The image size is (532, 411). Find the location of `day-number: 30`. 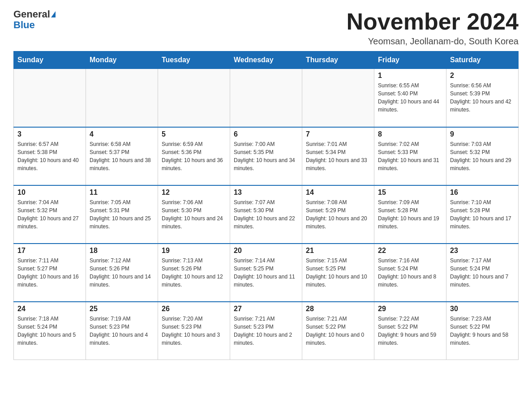

day-number: 30 is located at coordinates (482, 309).